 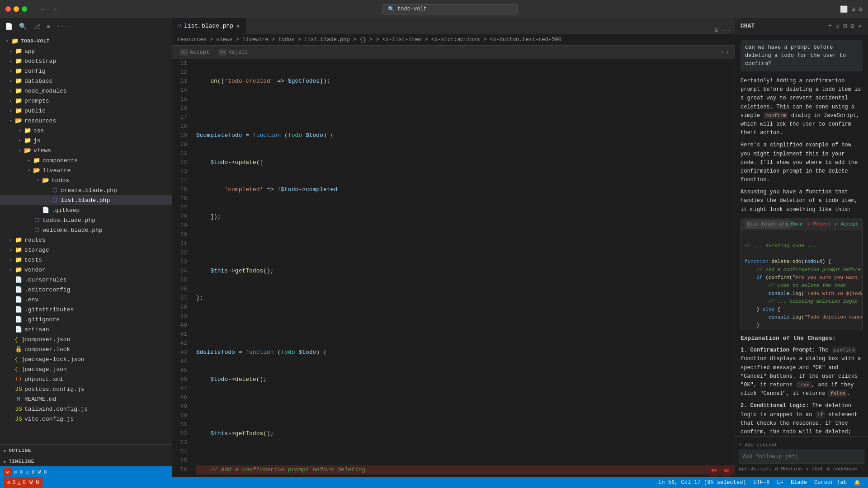 I want to click on sidebar-item-env: 📄 .env, so click(x=86, y=300).